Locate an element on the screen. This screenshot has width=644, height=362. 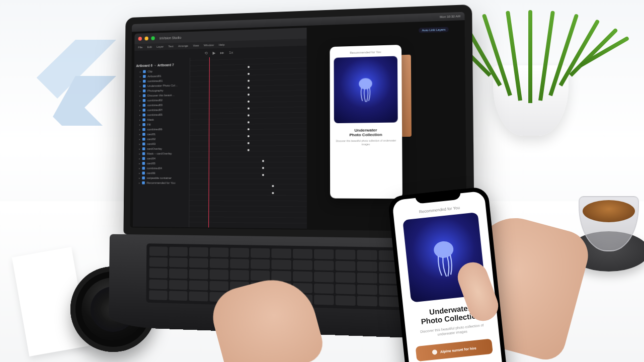
menubar-clock: Mon 10:32 AM is located at coordinates (450, 17).